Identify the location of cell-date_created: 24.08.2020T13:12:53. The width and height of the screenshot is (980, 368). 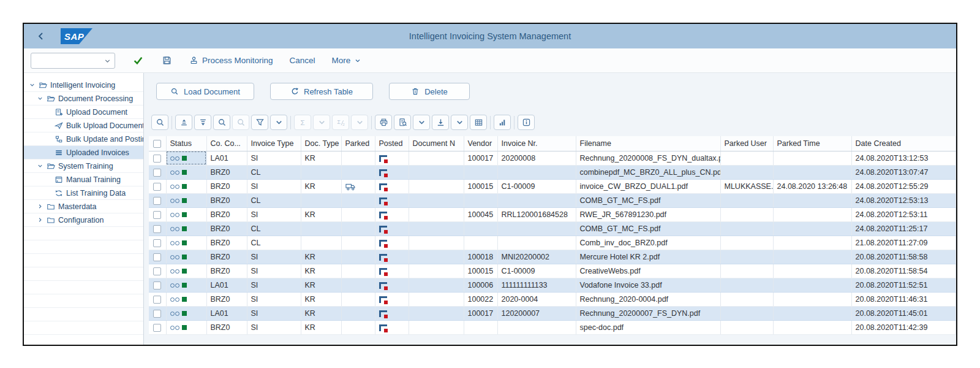
(904, 158).